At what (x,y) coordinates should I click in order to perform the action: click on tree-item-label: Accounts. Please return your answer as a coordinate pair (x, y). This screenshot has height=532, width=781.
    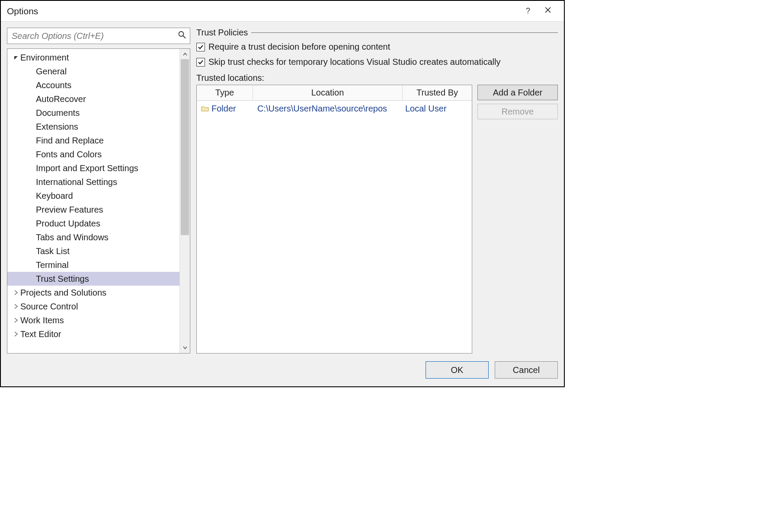
    Looking at the image, I should click on (54, 86).